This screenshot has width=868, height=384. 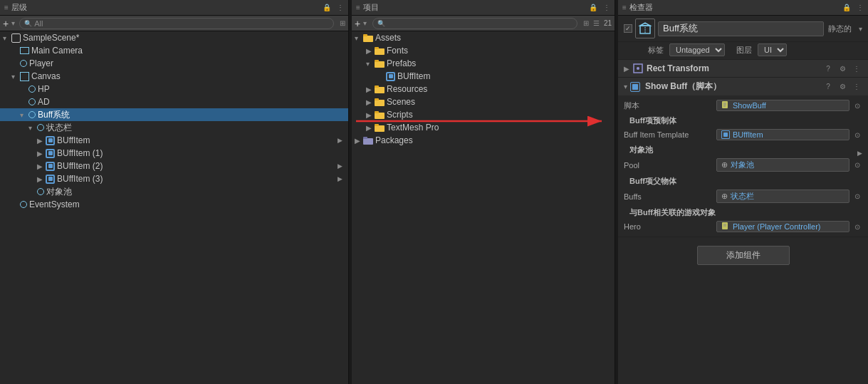 What do you see at coordinates (627, 68) in the screenshot?
I see `rect-transform-arrow: ▶` at bounding box center [627, 68].